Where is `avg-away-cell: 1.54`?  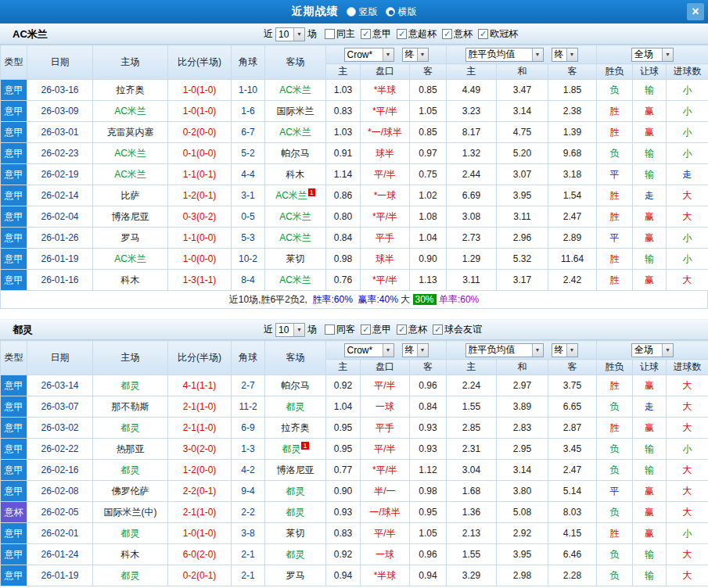 avg-away-cell: 1.54 is located at coordinates (573, 195).